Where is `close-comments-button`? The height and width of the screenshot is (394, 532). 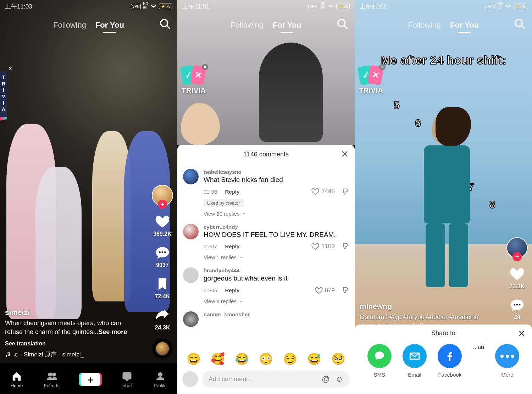 close-comments-button is located at coordinates (345, 155).